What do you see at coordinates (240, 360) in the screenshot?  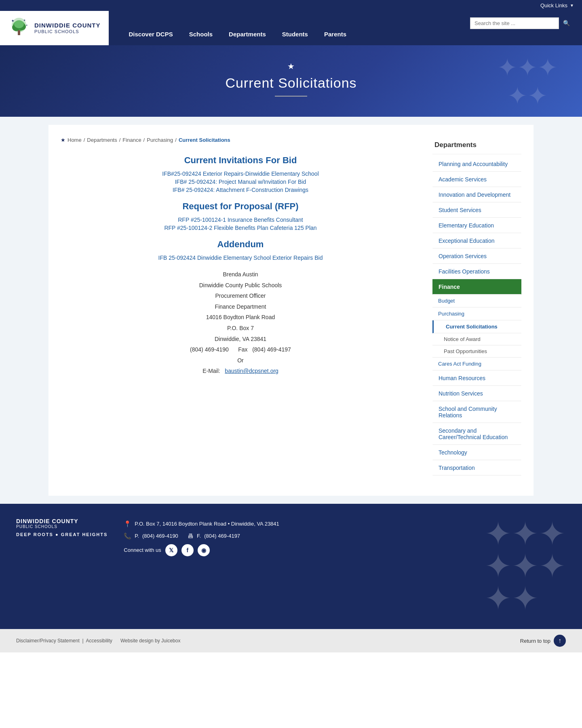 I see `contact-or: Or` at bounding box center [240, 360].